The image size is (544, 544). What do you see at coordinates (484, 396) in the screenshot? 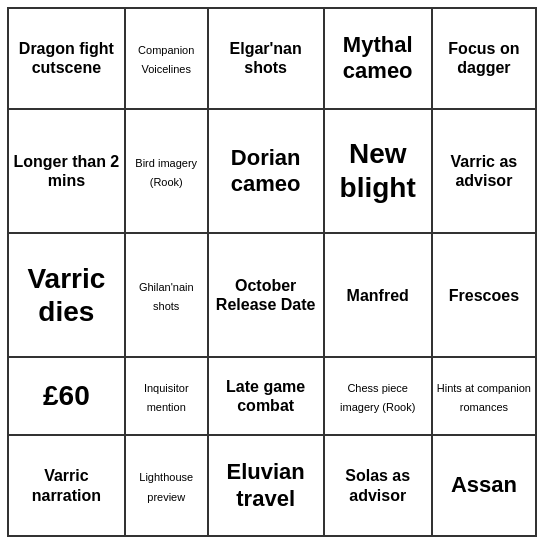
I see `cell-3-4: Hints at companion romances` at bounding box center [484, 396].